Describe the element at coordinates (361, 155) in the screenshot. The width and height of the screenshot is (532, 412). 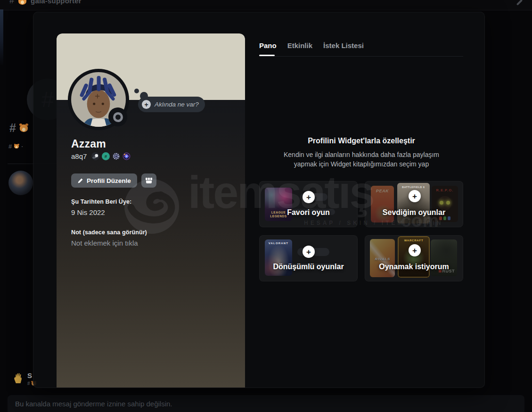
I see `widgets-subtitle-line1: Kendin ve ilgi alanların hakkında daha f…` at that location.